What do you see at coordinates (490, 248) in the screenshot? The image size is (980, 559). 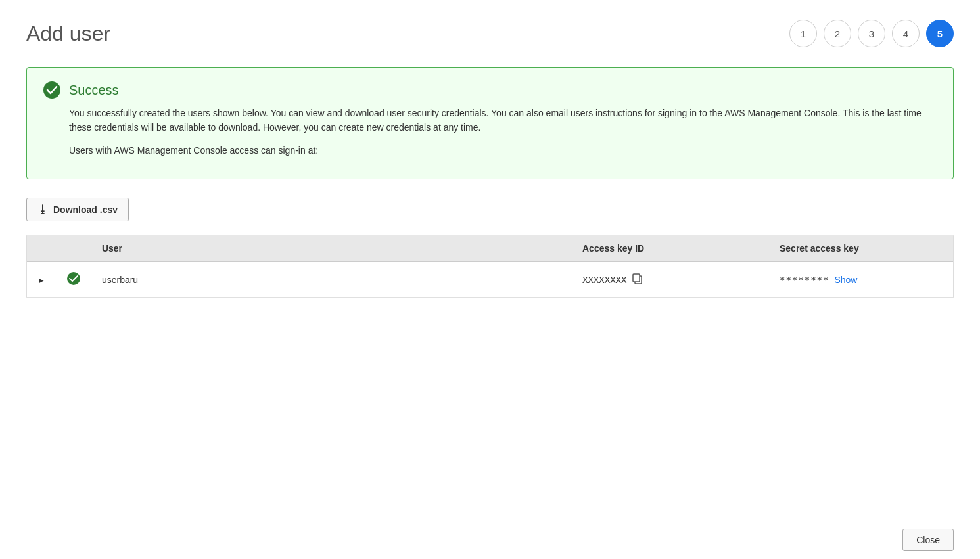 I see `table-header-row: User Access key ID Secret access key` at bounding box center [490, 248].